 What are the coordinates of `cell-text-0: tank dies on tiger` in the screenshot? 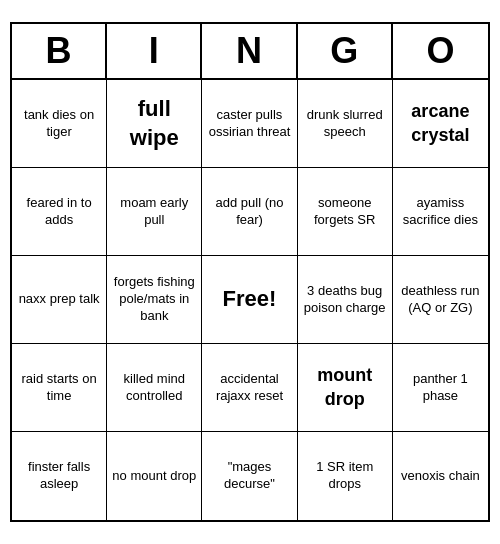 It's located at (59, 124).